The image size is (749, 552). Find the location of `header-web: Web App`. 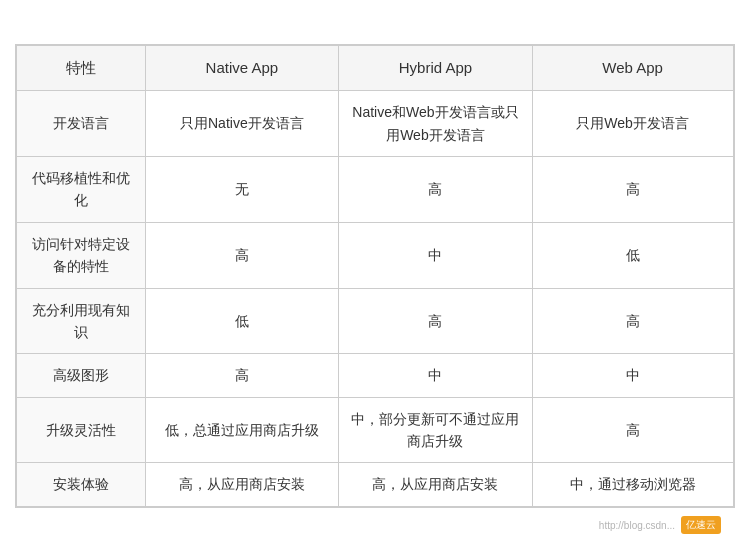

header-web: Web App is located at coordinates (632, 68).